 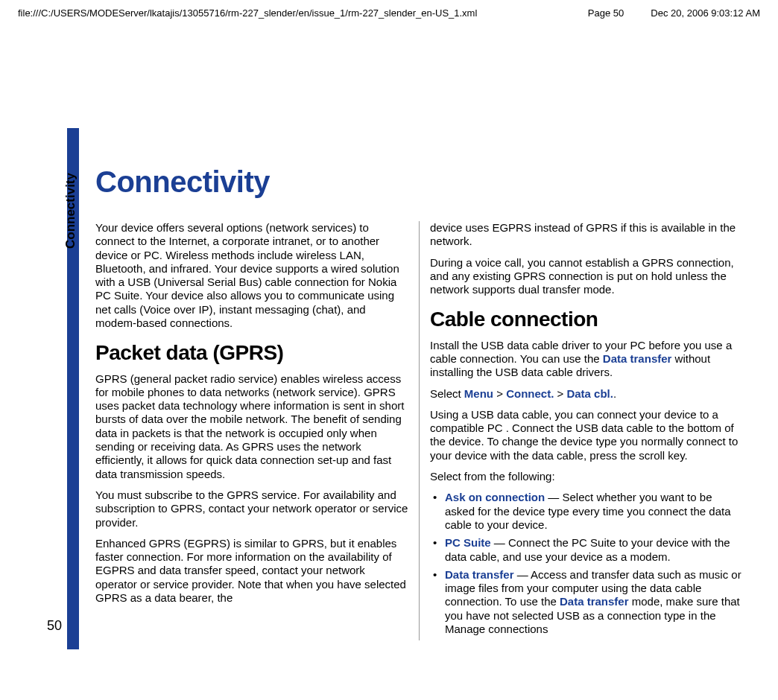 I want to click on side-tab: Connectivity, so click(x=71, y=135).